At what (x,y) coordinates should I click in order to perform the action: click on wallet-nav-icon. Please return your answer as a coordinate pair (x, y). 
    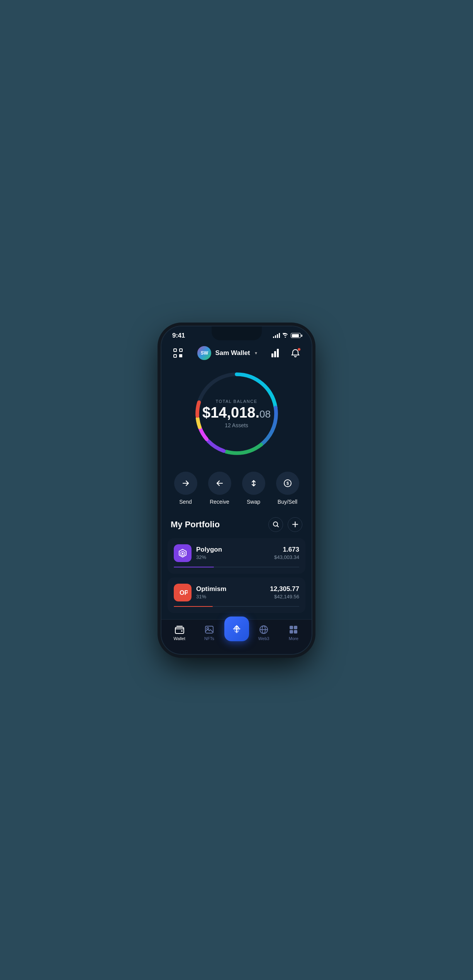
    Looking at the image, I should click on (180, 630).